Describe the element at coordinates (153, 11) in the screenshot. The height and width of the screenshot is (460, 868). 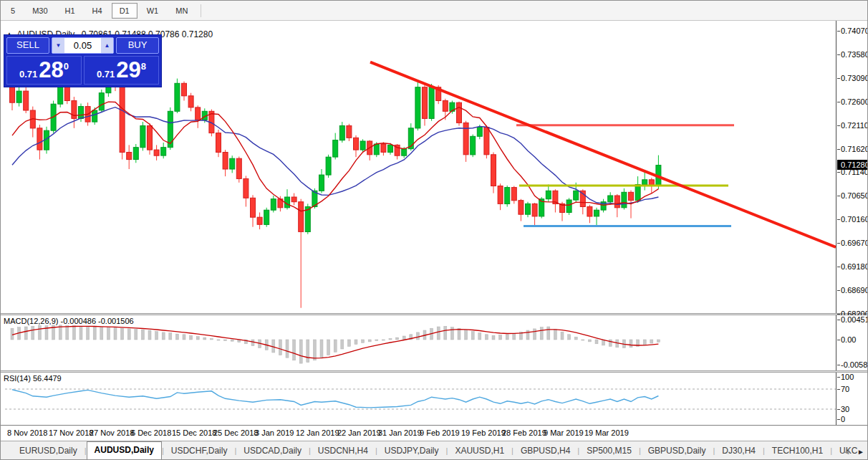
I see `timeframe-button-w1: W1` at that location.